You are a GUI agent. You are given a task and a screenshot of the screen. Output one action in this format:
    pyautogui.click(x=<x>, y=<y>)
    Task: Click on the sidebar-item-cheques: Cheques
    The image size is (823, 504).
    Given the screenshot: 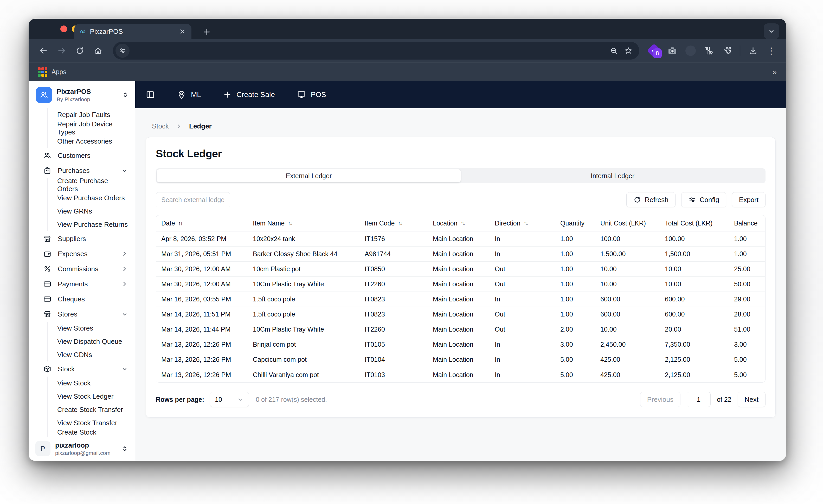 What is the action you would take?
    pyautogui.click(x=82, y=299)
    